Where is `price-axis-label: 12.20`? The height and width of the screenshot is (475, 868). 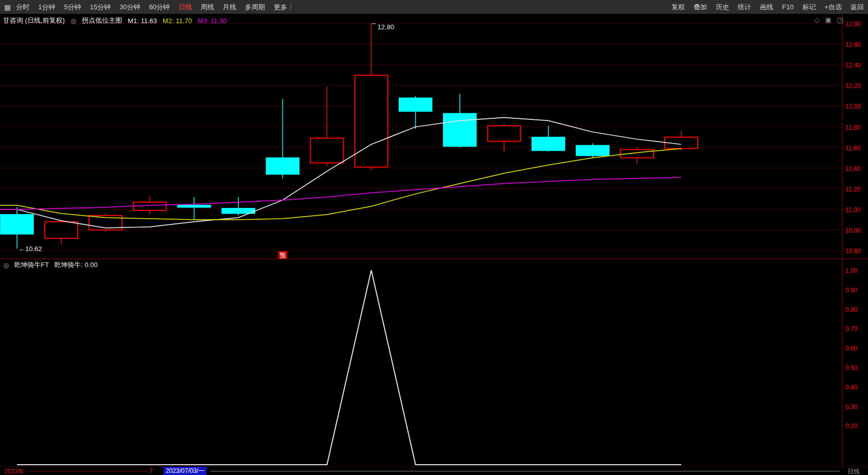
price-axis-label: 12.20 is located at coordinates (853, 86).